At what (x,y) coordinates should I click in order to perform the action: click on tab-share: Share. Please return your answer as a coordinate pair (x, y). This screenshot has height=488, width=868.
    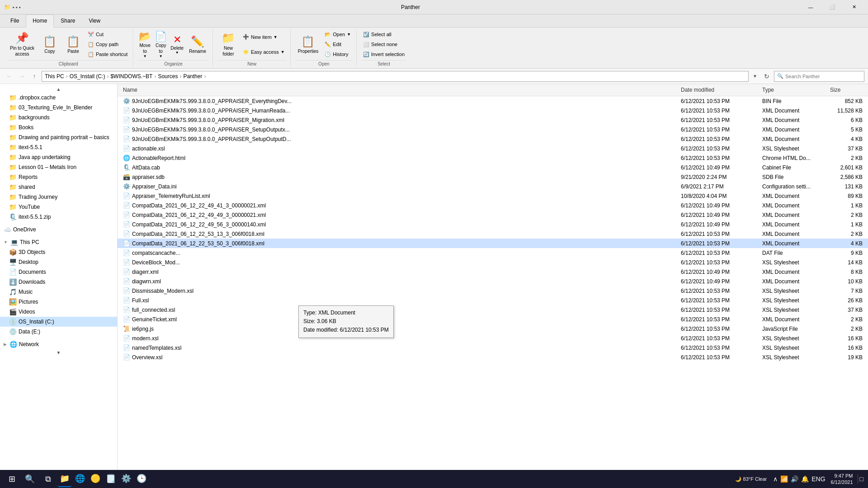
    Looking at the image, I should click on (68, 21).